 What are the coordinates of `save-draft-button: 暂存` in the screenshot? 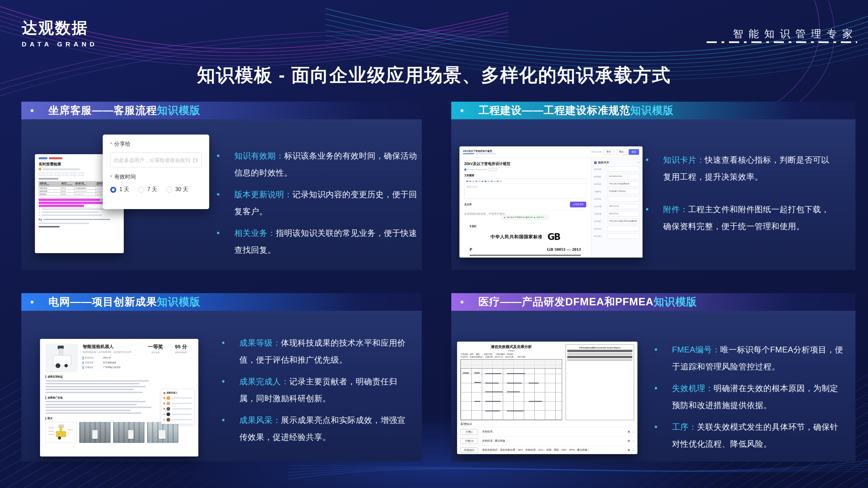 It's located at (609, 152).